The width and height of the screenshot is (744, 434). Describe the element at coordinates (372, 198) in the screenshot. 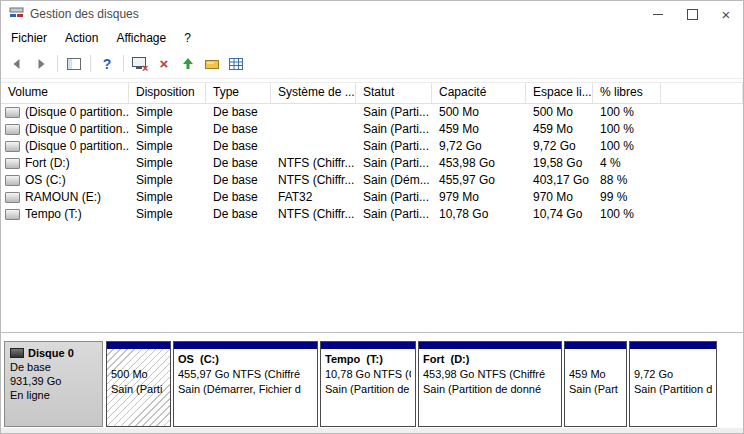

I see `table-row: RAMOUN (E:) Simple De base FAT32 Sain (P…` at that location.